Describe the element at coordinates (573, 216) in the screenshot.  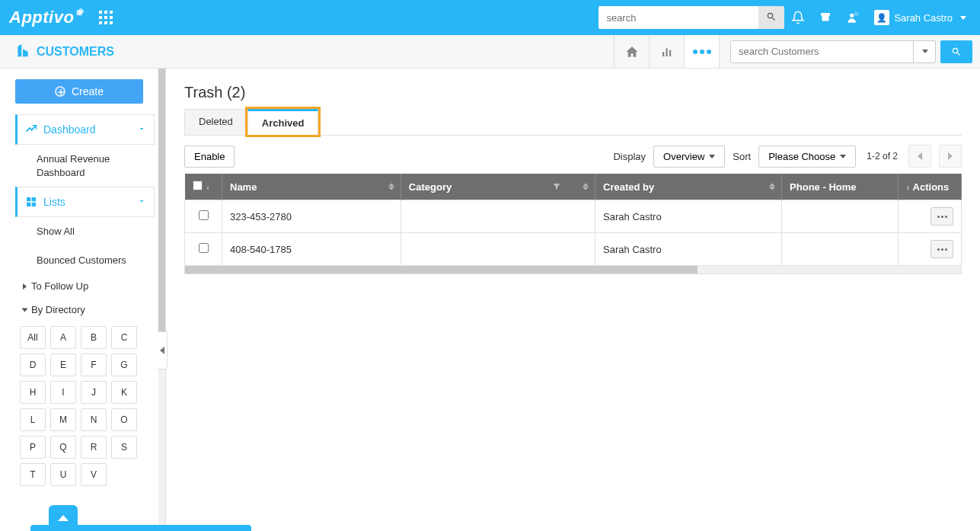
I see `table-row: 323-453-2780Sarah Castro` at that location.